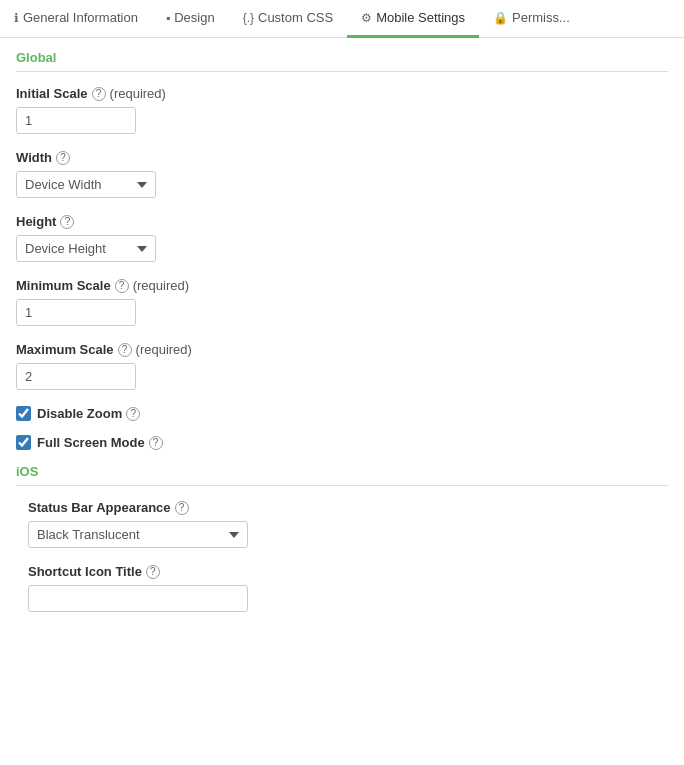 Image resolution: width=684 pixels, height=765 pixels. Describe the element at coordinates (342, 94) in the screenshot. I see `initial-scale-label: Initial Scale ? (required)` at that location.